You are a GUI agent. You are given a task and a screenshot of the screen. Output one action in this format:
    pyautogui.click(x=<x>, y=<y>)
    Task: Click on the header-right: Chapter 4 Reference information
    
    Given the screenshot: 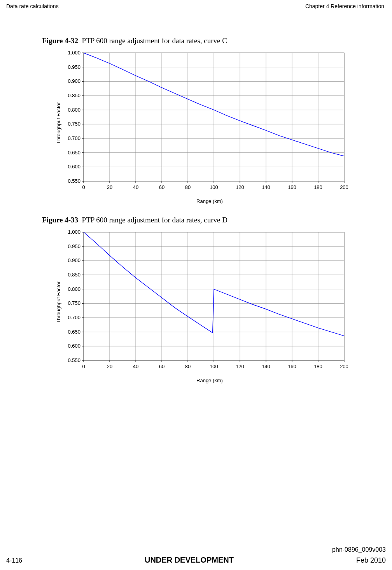 What is the action you would take?
    pyautogui.click(x=345, y=6)
    